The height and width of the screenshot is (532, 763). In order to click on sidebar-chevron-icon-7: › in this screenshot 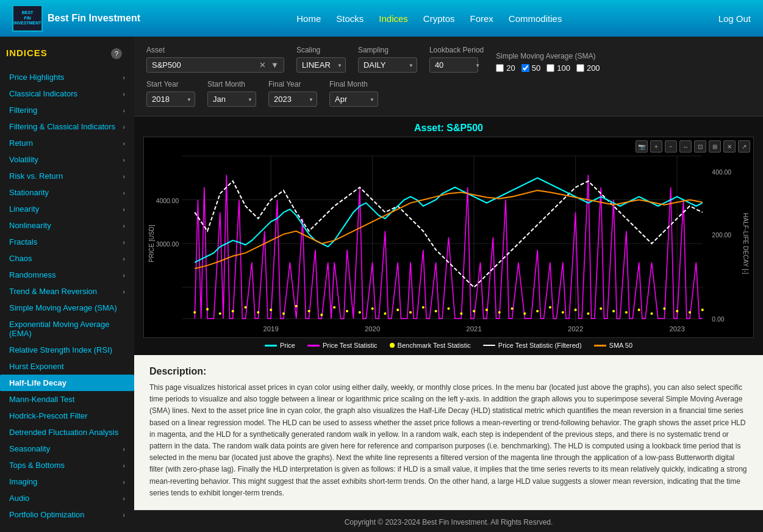, I will do `click(124, 193)`.